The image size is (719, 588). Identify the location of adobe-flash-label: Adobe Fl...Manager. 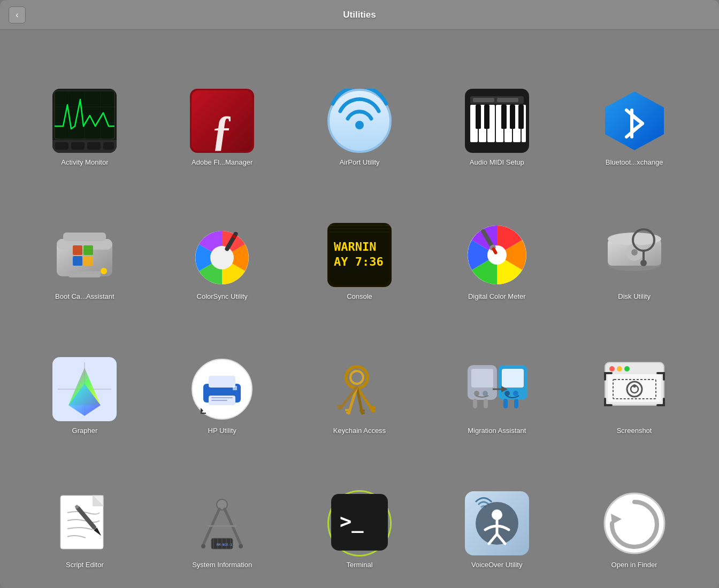
(222, 163).